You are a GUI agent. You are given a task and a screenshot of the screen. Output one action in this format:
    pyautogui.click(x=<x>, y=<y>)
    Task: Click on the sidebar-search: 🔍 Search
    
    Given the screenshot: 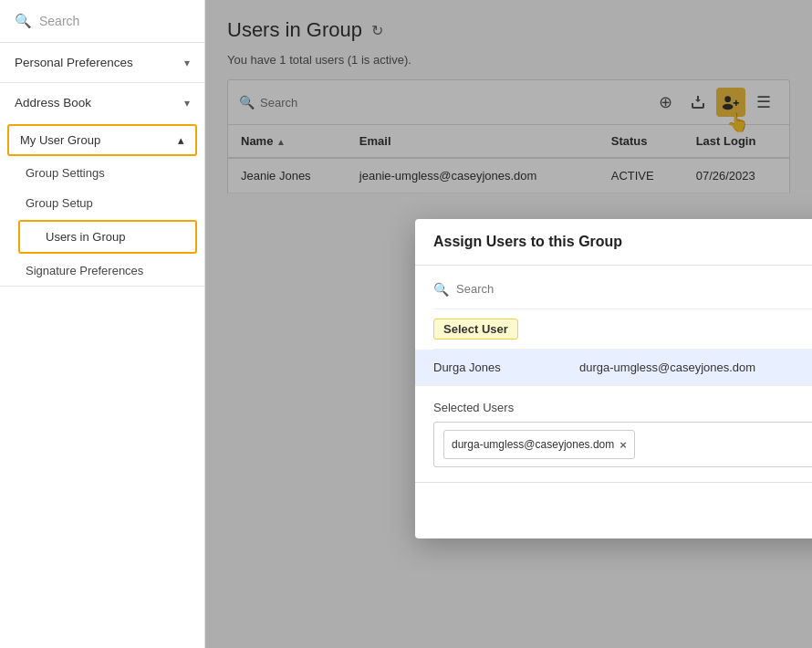 What is the action you would take?
    pyautogui.click(x=102, y=22)
    